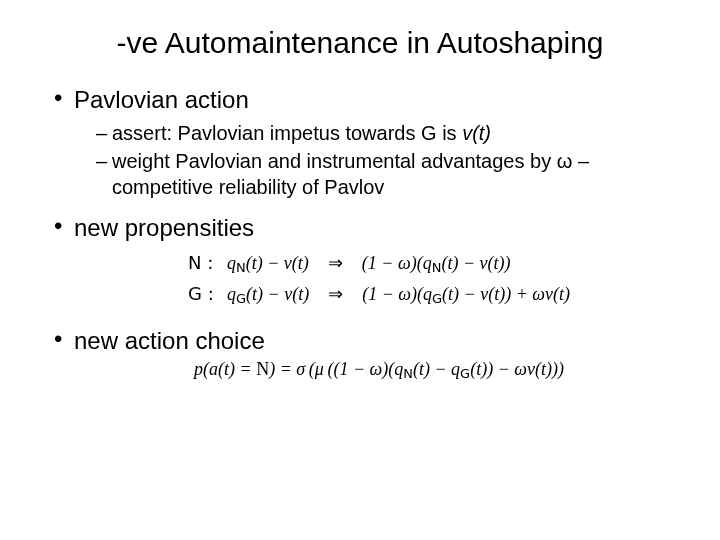  I want to click on eq-block: N : qN(t) − v(t) ⇒ (1 − ω)(qN(t) − v(t))…, so click(379, 280).